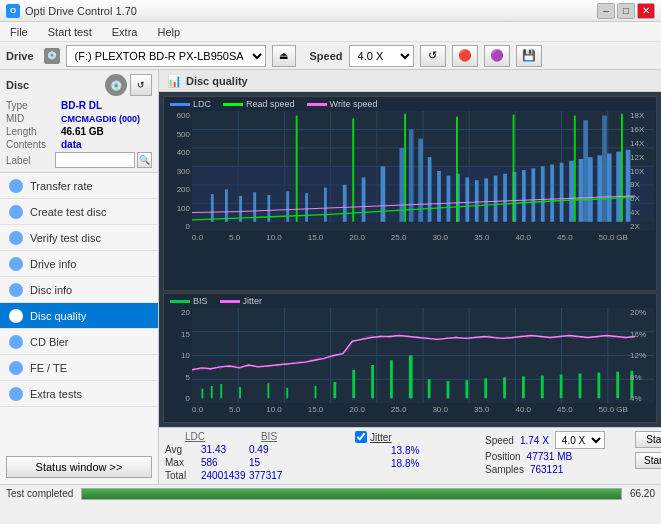 This screenshot has height=524, width=661. Describe the element at coordinates (79, 186) in the screenshot. I see `nav-transfer-rate: Transfer rate` at that location.